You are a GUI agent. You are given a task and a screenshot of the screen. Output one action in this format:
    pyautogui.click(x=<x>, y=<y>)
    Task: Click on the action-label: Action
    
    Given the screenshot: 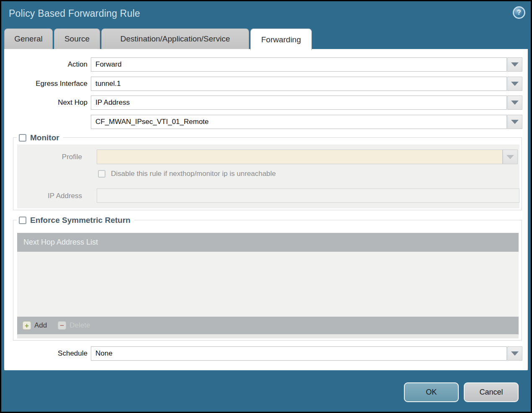 What is the action you would take?
    pyautogui.click(x=46, y=65)
    